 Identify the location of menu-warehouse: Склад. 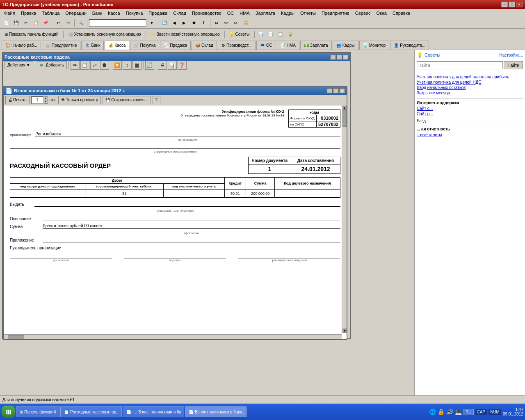
(180, 13).